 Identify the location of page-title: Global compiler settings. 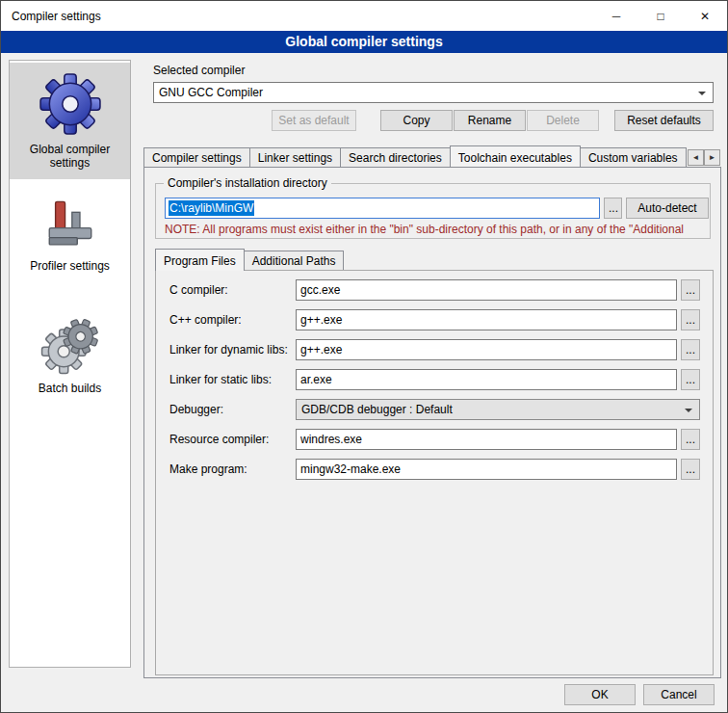
(364, 42).